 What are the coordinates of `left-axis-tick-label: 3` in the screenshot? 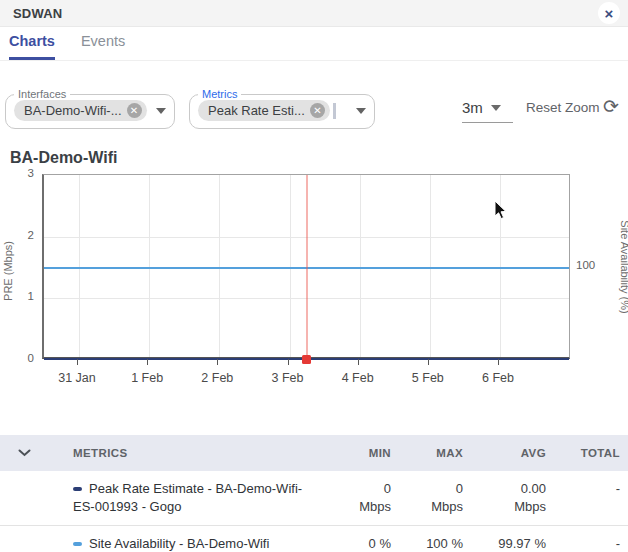 It's located at (31, 173).